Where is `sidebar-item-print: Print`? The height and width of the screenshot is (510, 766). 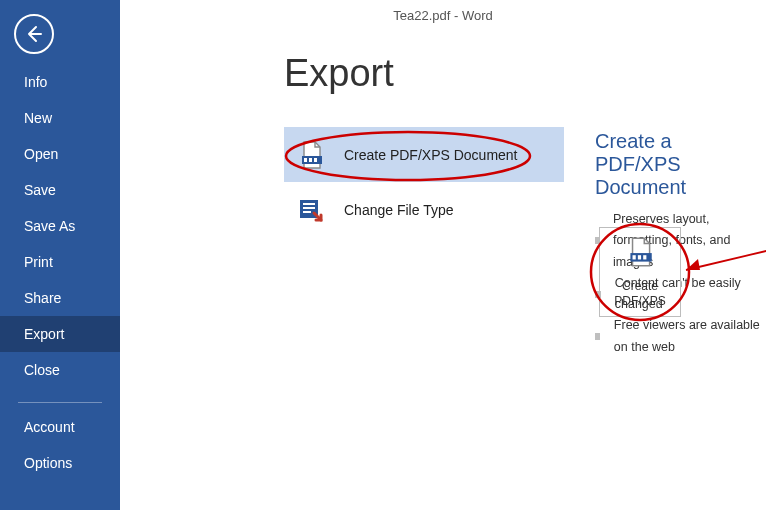 sidebar-item-print: Print is located at coordinates (60, 262).